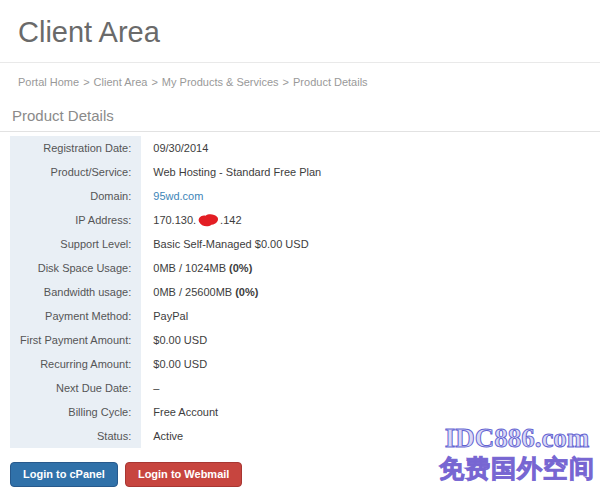 This screenshot has width=600, height=498. What do you see at coordinates (178, 196) in the screenshot?
I see `domain-link: 95wd.com` at bounding box center [178, 196].